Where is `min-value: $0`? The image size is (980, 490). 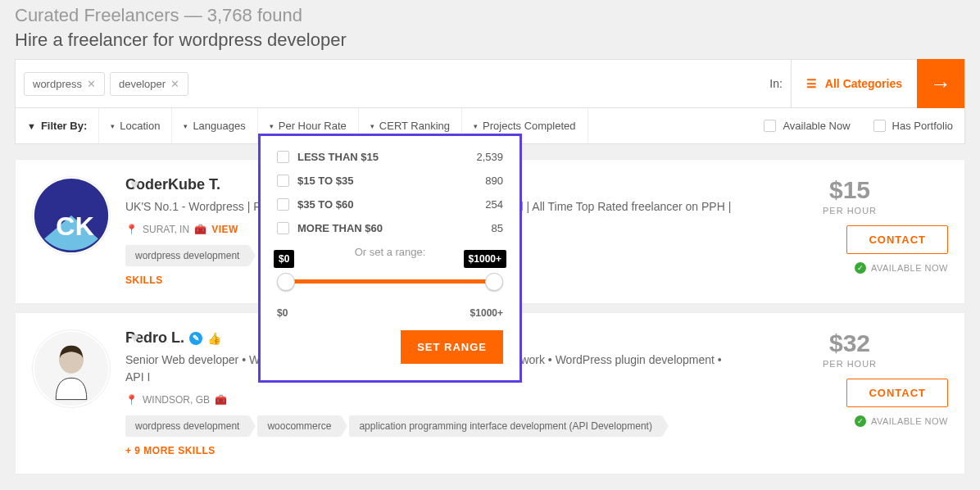
min-value: $0 is located at coordinates (282, 313).